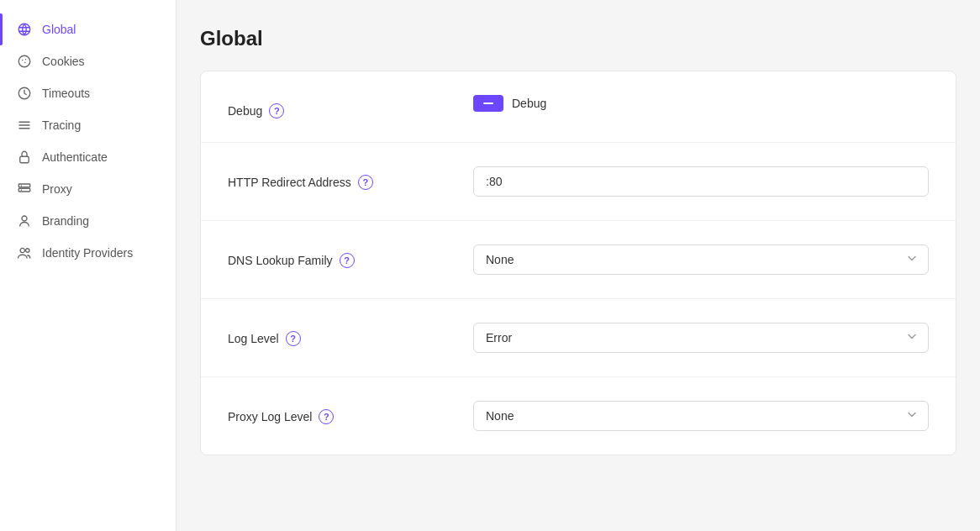  What do you see at coordinates (578, 260) in the screenshot?
I see `dns-lookup-row: DNS Lookup Family ? None V4Only V6Only A…` at bounding box center [578, 260].